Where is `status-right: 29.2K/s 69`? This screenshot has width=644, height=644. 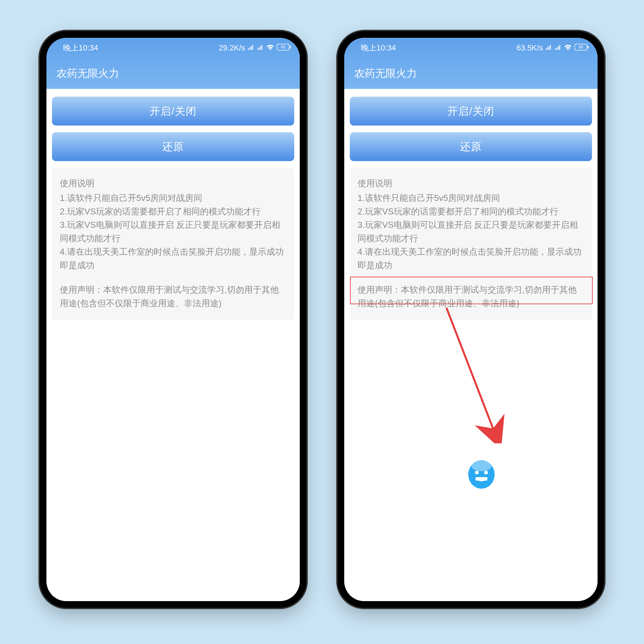 status-right: 29.2K/s 69 is located at coordinates (255, 48).